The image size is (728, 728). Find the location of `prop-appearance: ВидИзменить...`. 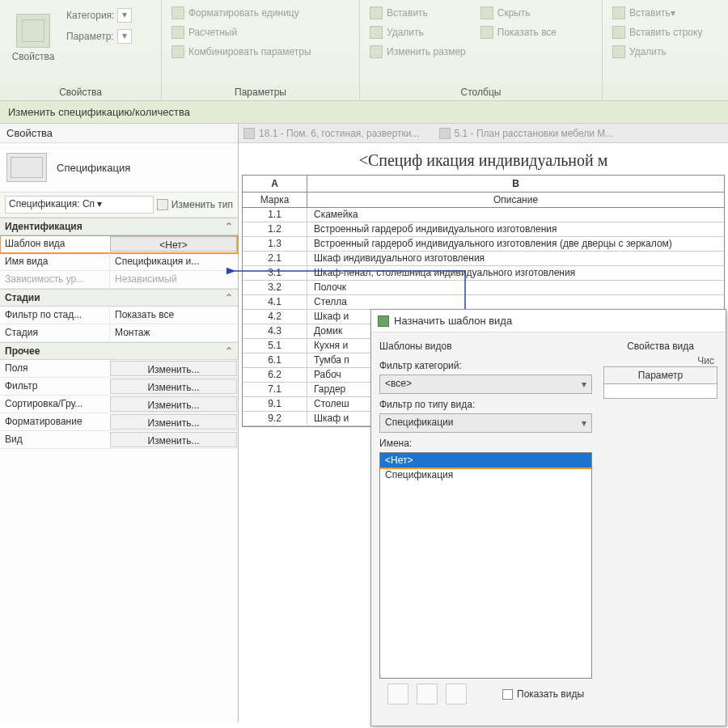

prop-appearance: ВидИзменить... is located at coordinates (119, 440).